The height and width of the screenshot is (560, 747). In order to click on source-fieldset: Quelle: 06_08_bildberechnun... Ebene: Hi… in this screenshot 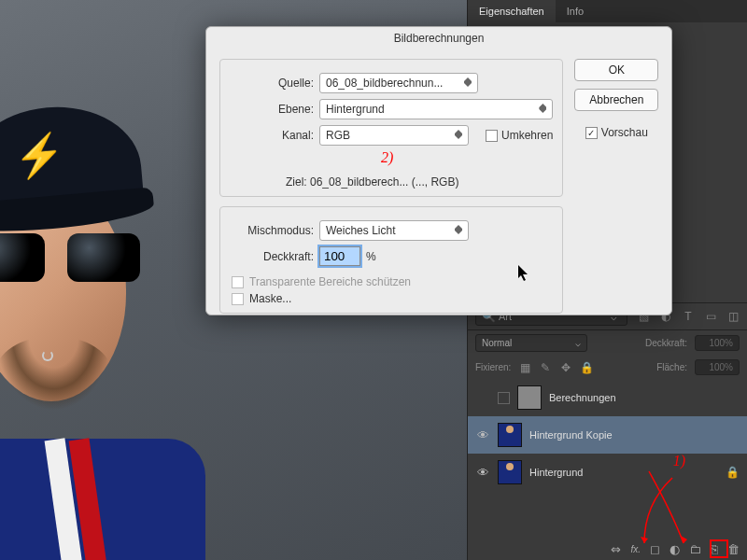, I will do `click(391, 128)`.